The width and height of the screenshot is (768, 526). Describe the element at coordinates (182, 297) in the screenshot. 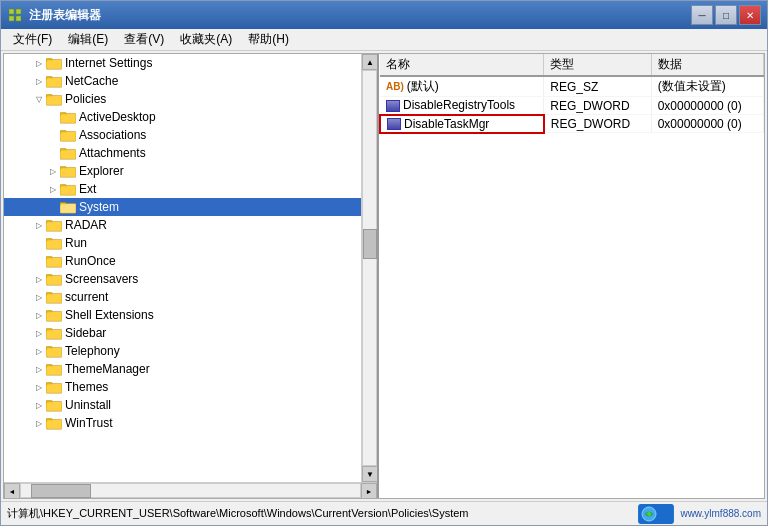

I see `tree-node-scurrent: scurrent` at that location.